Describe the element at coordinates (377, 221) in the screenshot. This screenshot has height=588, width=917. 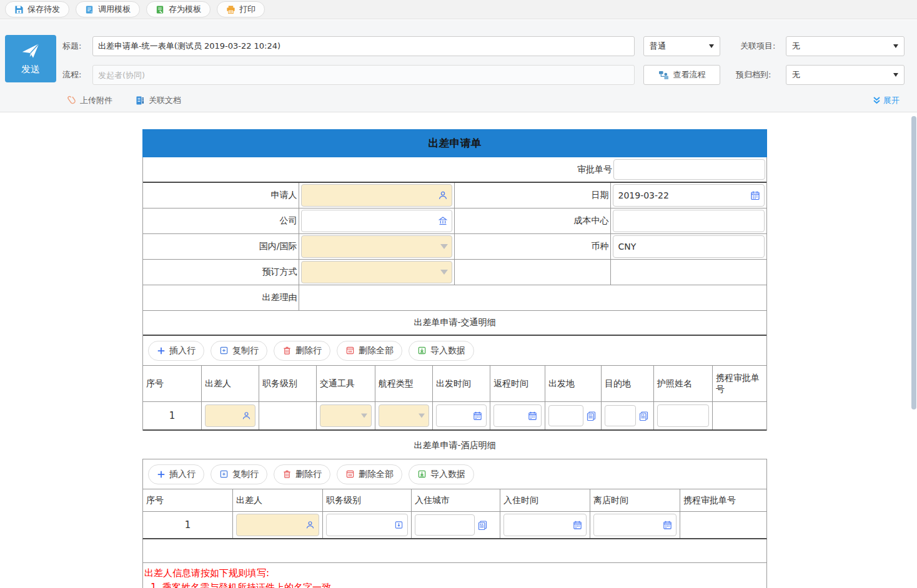
I see `company-input` at that location.